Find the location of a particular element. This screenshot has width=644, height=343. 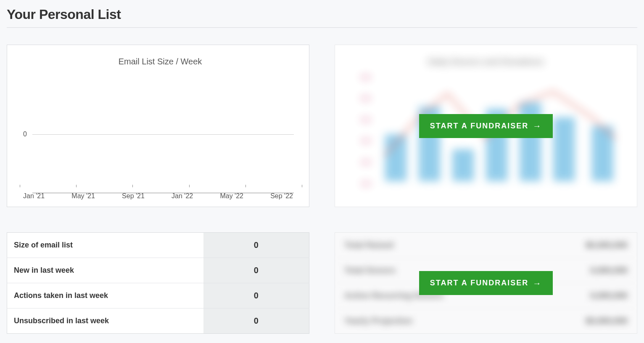

page-title: Your Personal List is located at coordinates (322, 14).